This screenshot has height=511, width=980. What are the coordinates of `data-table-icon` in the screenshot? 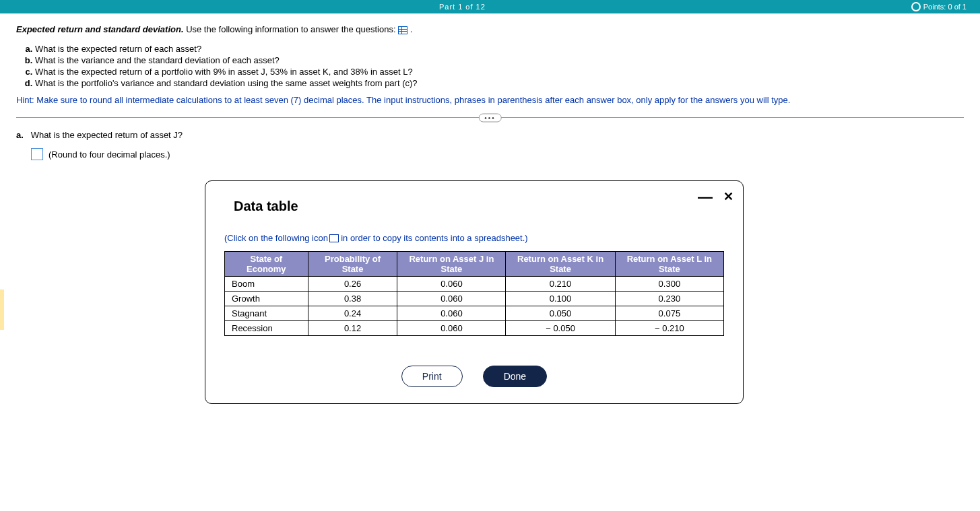 It's located at (403, 30).